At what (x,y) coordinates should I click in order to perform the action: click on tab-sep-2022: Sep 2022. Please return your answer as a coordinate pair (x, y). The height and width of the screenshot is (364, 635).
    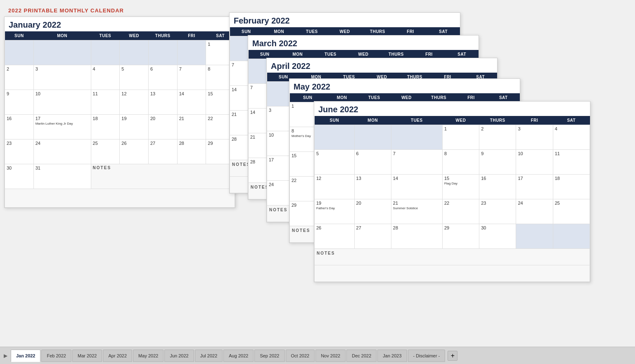
    Looking at the image, I should click on (269, 356).